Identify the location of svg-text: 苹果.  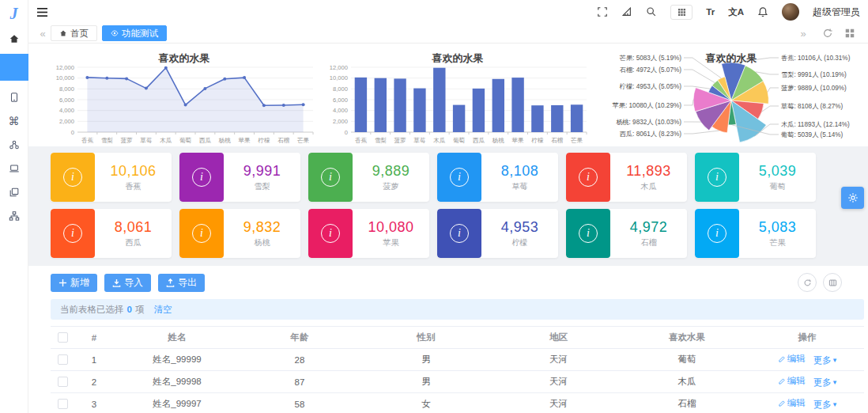
(518, 141).